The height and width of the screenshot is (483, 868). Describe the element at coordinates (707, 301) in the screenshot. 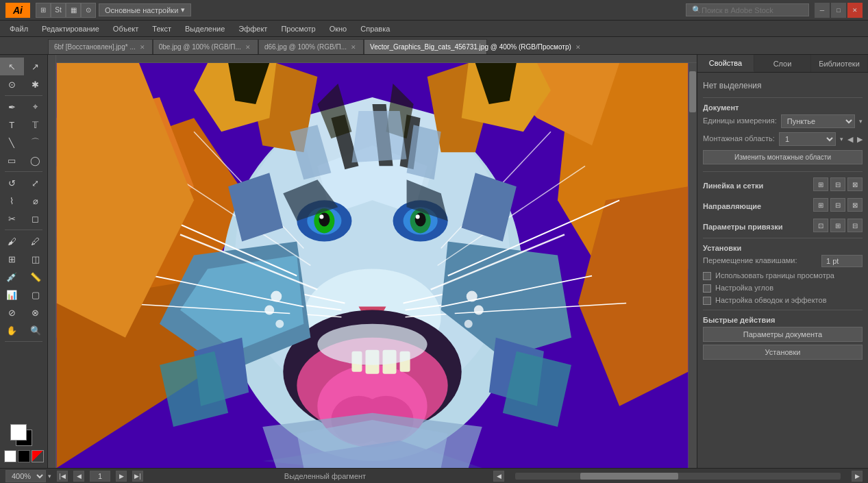

I see `cb-stroke` at that location.